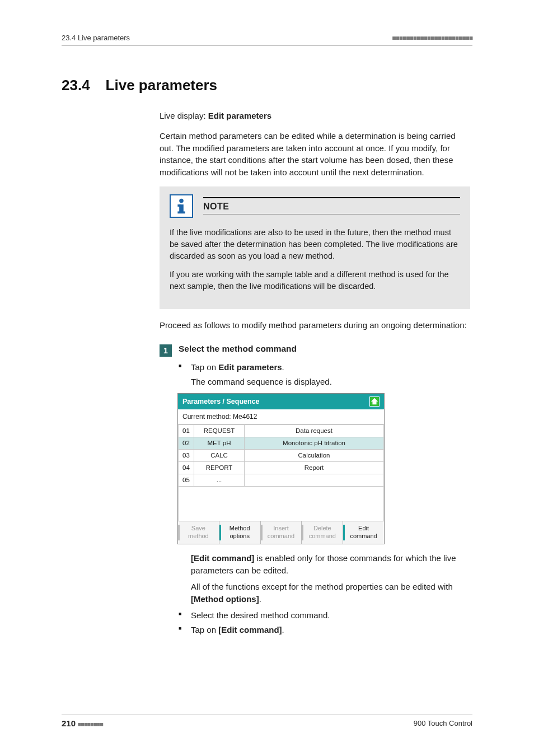 The width and height of the screenshot is (534, 756). I want to click on bullet-select-command: Select the desired method command., so click(325, 616).